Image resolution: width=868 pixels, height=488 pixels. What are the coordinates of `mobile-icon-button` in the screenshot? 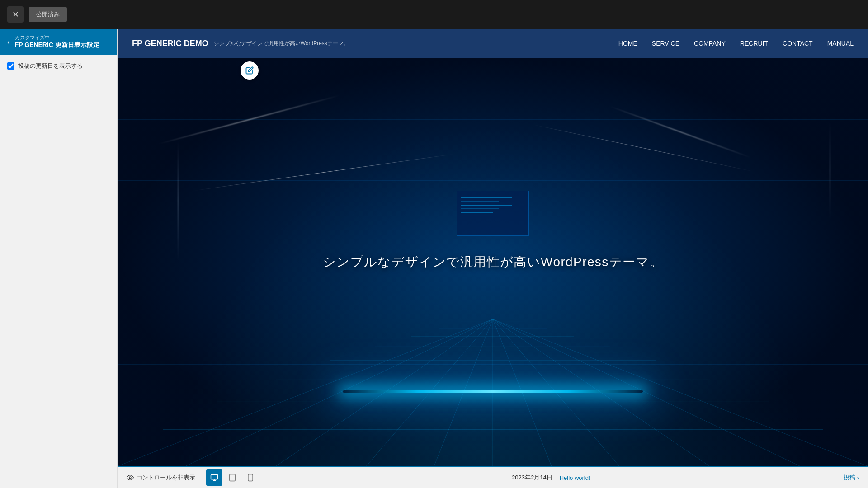 It's located at (250, 478).